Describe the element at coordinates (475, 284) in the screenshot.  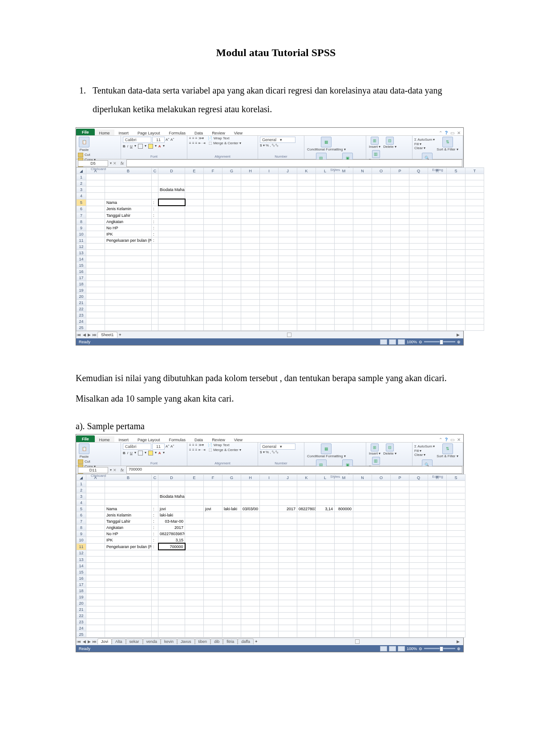
I see `cell-T18` at that location.